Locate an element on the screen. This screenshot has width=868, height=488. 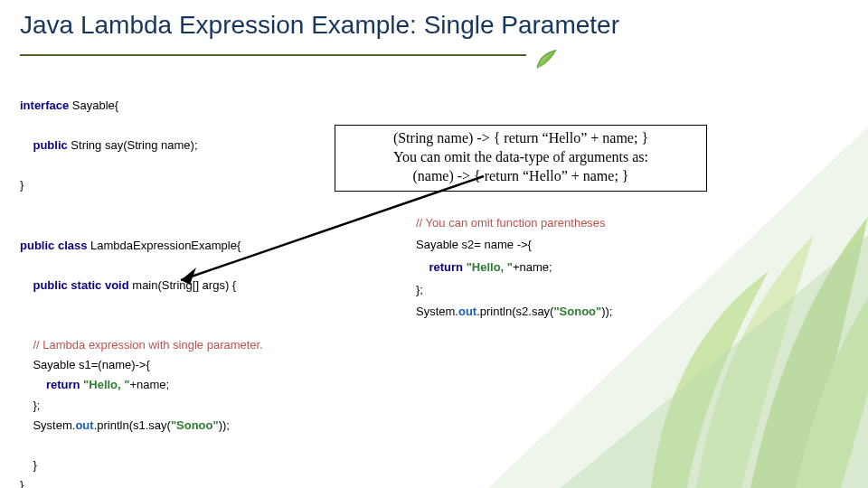
code-text: Sayable s1=(name)->{ is located at coordinates (90, 365).